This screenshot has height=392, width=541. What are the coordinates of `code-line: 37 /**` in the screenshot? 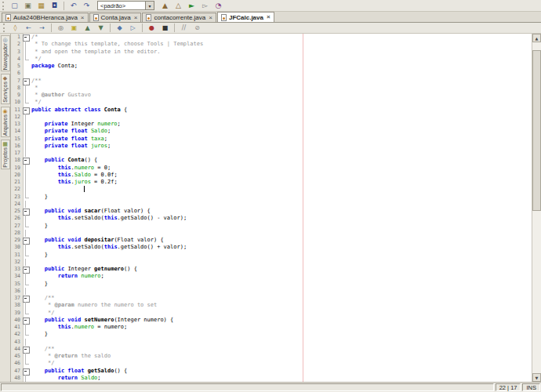 It's located at (271, 298).